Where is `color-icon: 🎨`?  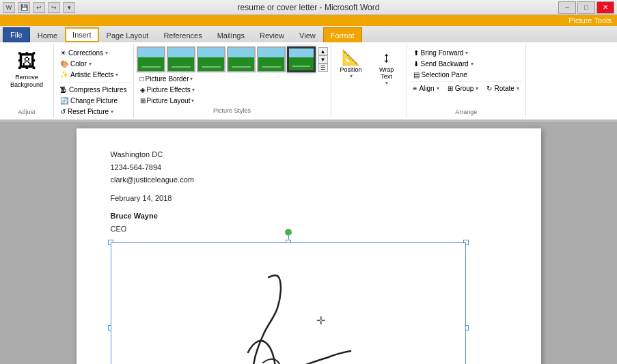 color-icon: 🎨 is located at coordinates (64, 64).